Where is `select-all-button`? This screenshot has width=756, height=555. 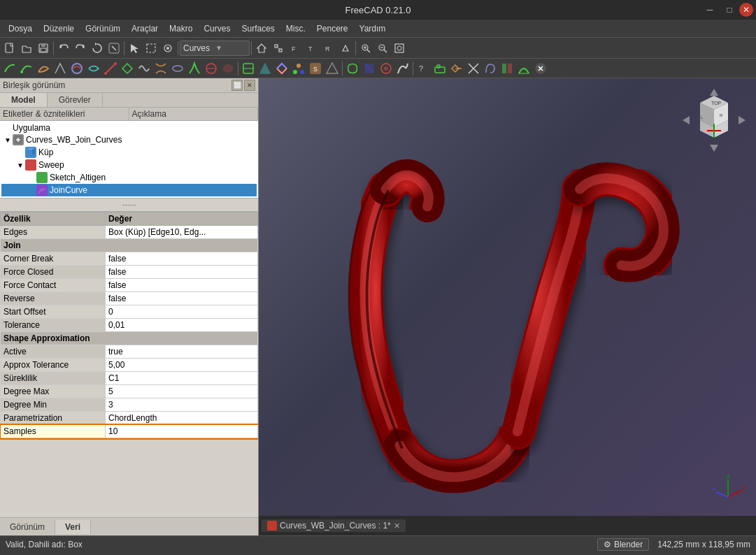
select-all-button is located at coordinates (168, 48).